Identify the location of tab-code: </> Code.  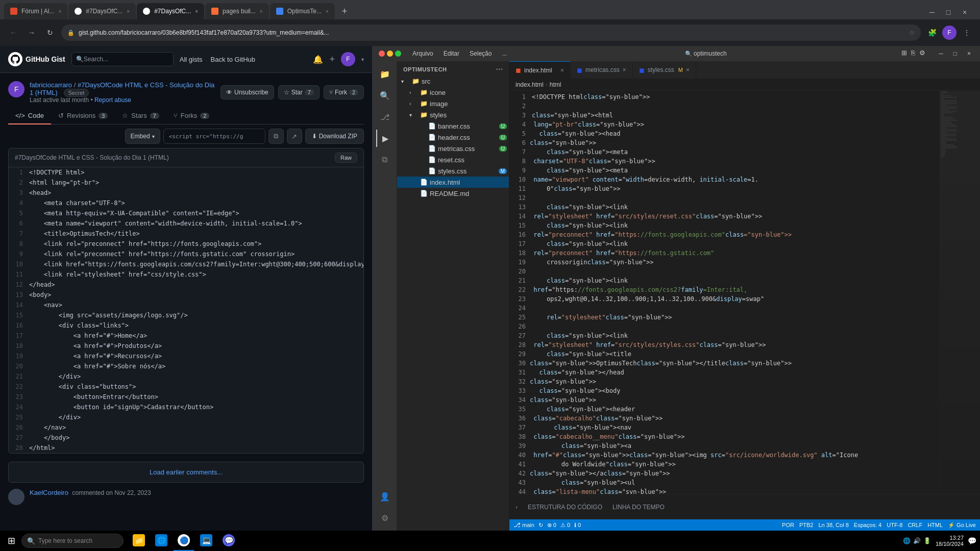
(30, 116).